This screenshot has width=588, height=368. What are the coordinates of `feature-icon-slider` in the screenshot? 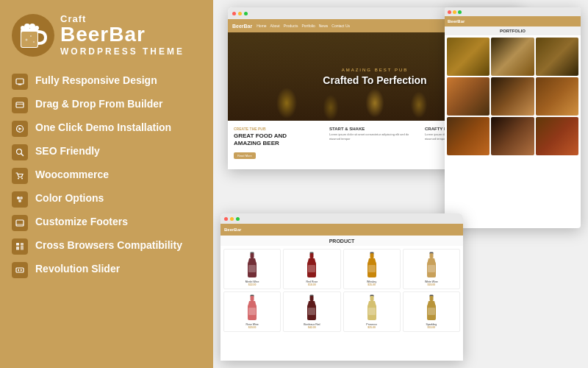 It's located at (20, 270).